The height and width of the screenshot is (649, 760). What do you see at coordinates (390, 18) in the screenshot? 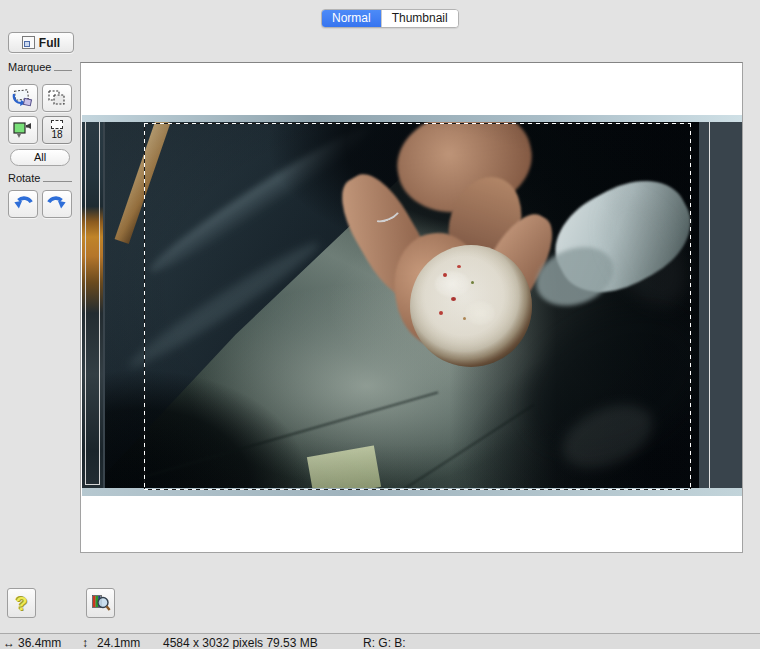
I see `view-mode-tabs: Normal Thumbnail` at bounding box center [390, 18].